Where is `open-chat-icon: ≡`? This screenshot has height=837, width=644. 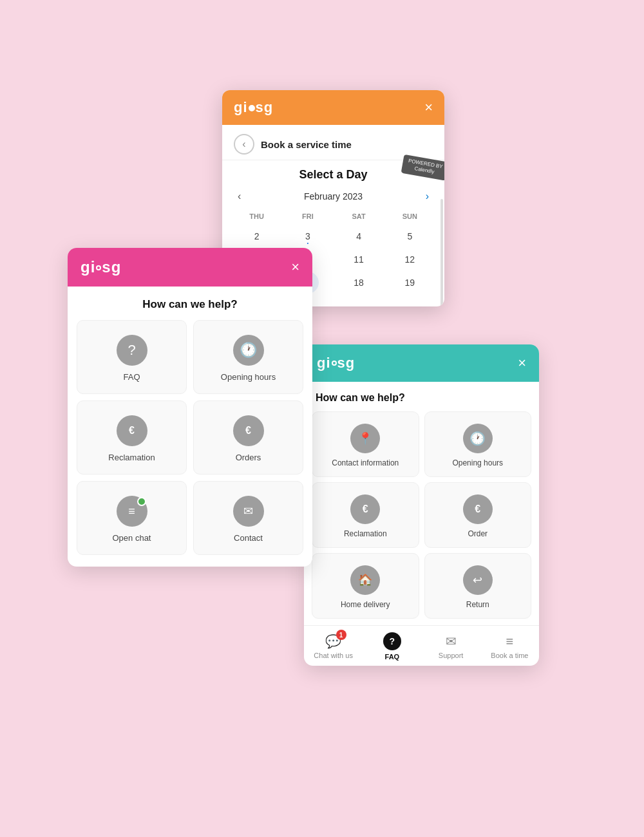
open-chat-icon: ≡ is located at coordinates (132, 511).